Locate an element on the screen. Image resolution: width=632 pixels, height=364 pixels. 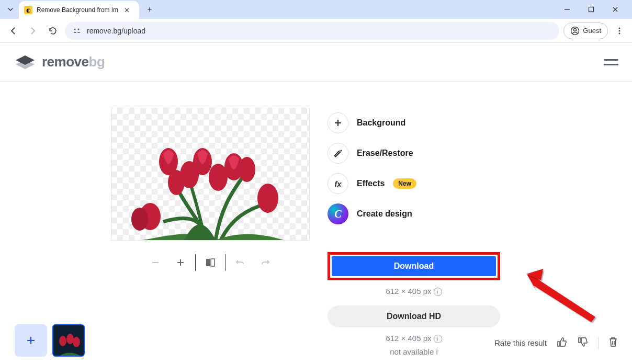
profile-button: Guest is located at coordinates (586, 31).